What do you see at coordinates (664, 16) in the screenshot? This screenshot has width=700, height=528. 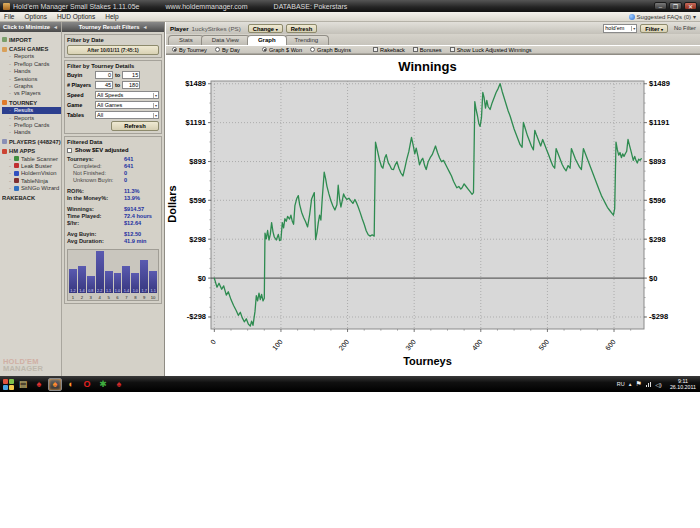 I see `suggested-faqs: Suggested FAQs (0) ▾` at bounding box center [664, 16].